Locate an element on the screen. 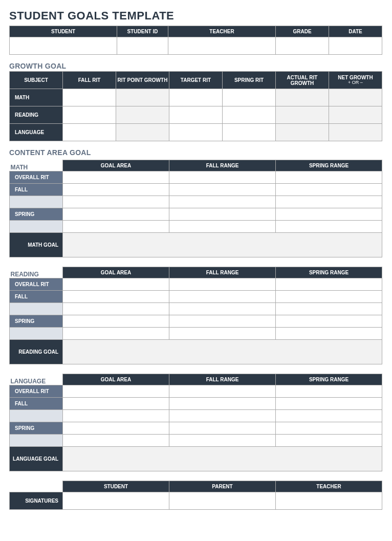 The image size is (392, 541). content-header-reading-0: GOAL AREA is located at coordinates (116, 273).